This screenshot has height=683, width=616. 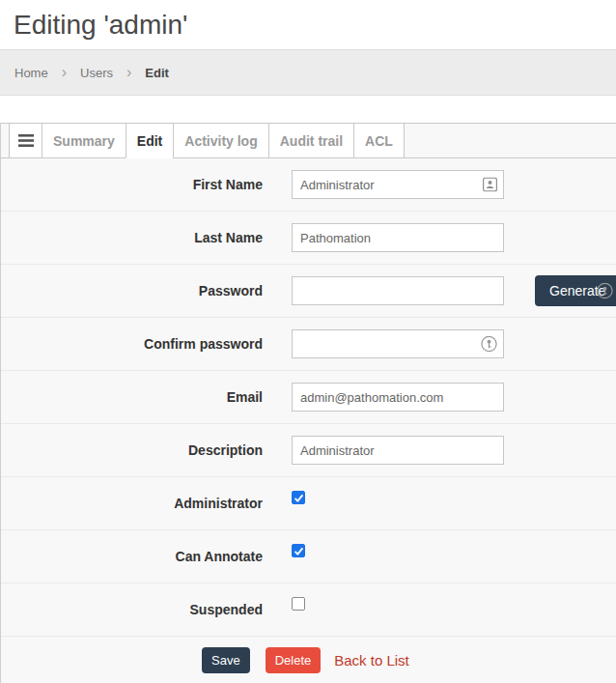 I want to click on can-annotate-control, so click(x=298, y=556).